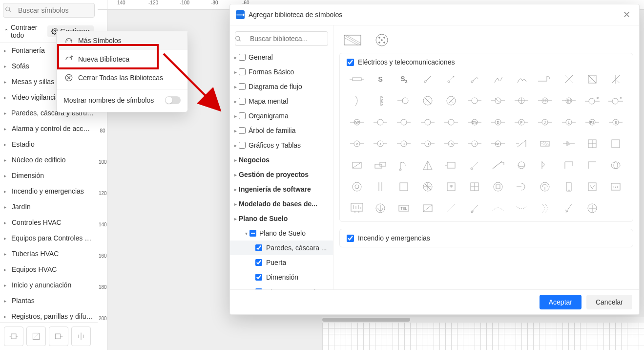  Describe the element at coordinates (281, 131) in the screenshot. I see `tree-item: ▸Árbol de familia` at that location.